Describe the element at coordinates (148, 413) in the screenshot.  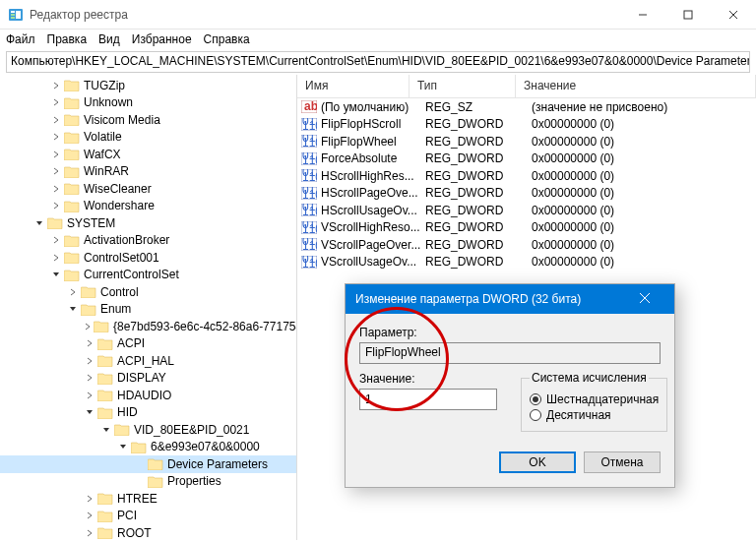
I see `tree-item: HID` at that location.